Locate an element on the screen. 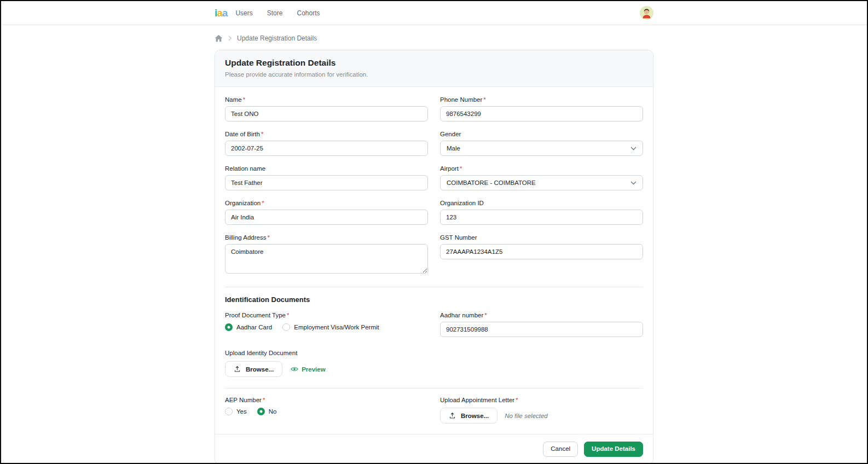 The width and height of the screenshot is (868, 464). nav-link-store: Store is located at coordinates (275, 13).